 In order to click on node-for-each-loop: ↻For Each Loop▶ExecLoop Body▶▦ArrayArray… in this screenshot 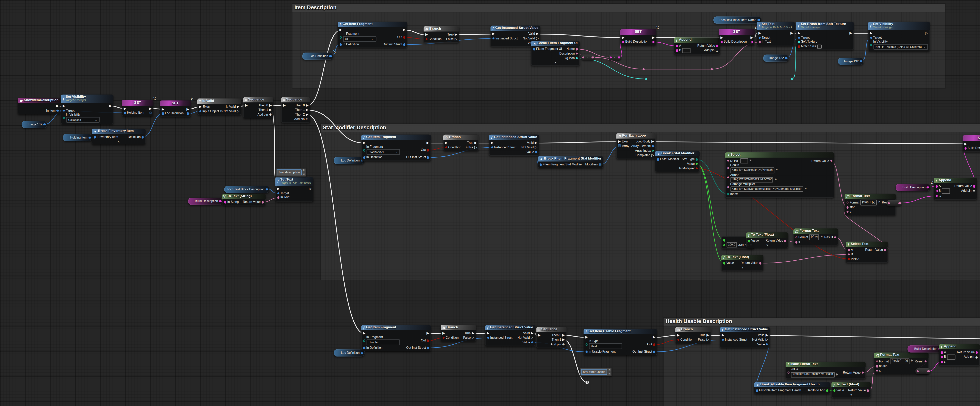, I will do `click(636, 146)`.